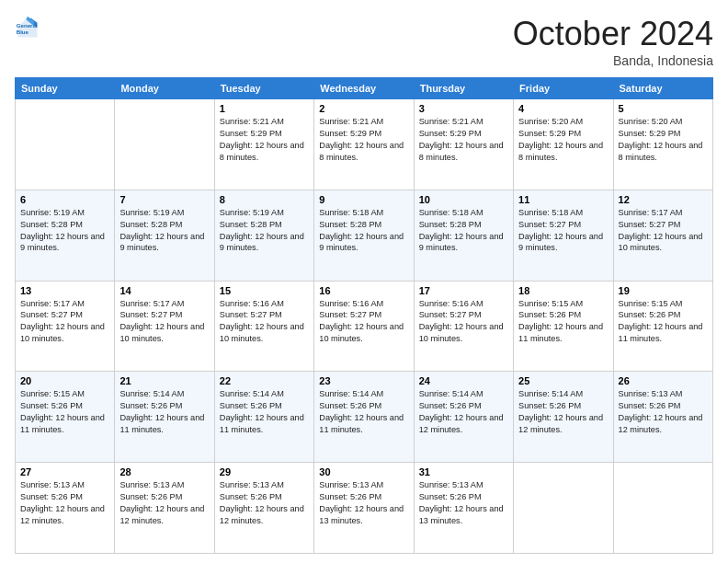 The image size is (728, 563). What do you see at coordinates (563, 88) in the screenshot?
I see `weekday-header-friday: Friday` at bounding box center [563, 88].